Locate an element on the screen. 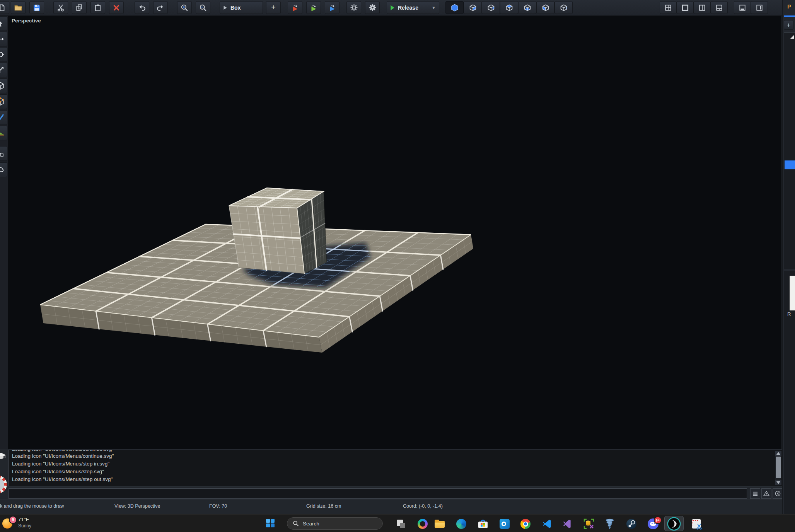 The image size is (795, 532). scrollbar-thumb is located at coordinates (778, 467).